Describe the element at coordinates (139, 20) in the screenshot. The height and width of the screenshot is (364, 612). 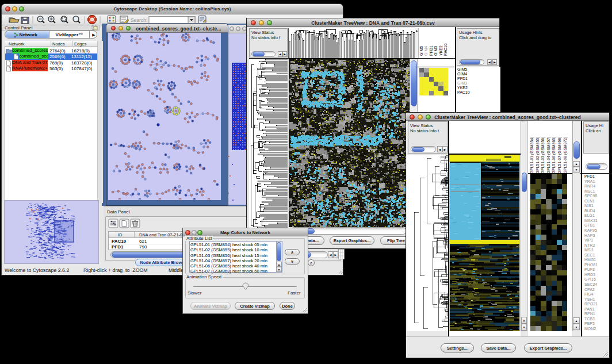
I see `svg-text:Search:: Search` at that location.